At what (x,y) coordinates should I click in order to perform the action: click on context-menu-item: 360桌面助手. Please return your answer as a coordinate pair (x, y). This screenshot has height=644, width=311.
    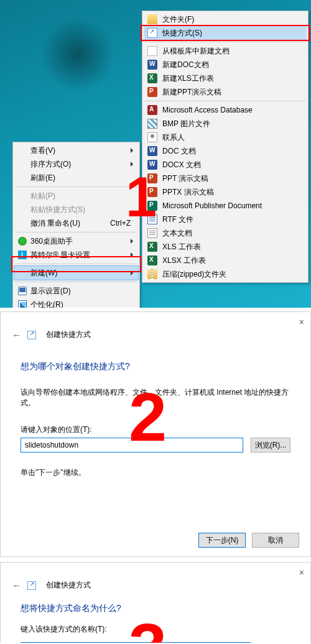
    Looking at the image, I should click on (76, 241).